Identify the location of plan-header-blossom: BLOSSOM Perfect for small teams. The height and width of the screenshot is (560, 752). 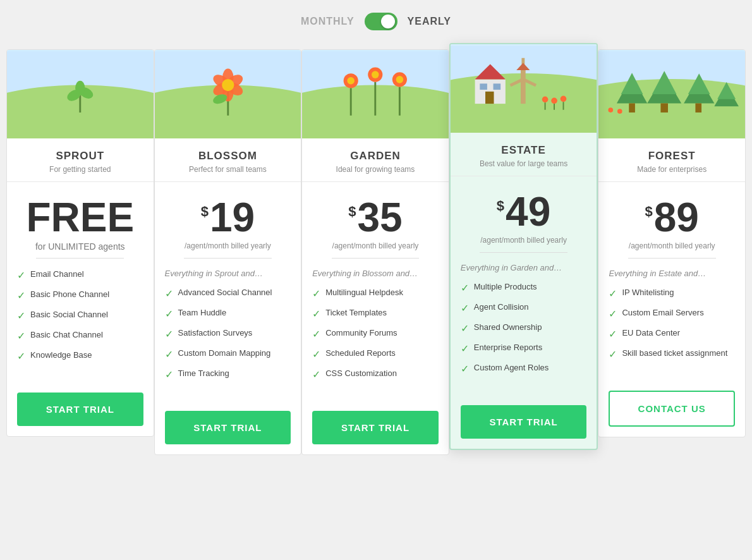
(228, 161).